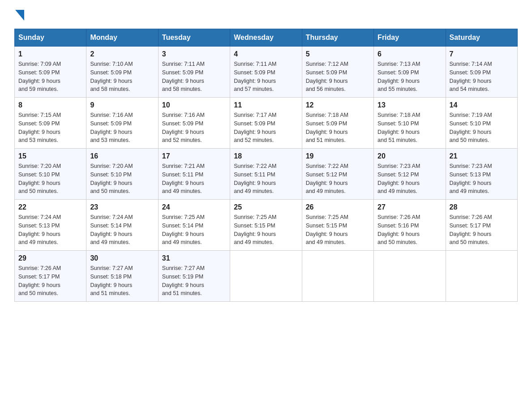 This screenshot has height=411, width=532. What do you see at coordinates (399, 77) in the screenshot?
I see `day-info: Sunrise: 7:13 AMSunset: 5:09 PMDaylight:…` at bounding box center [399, 77].